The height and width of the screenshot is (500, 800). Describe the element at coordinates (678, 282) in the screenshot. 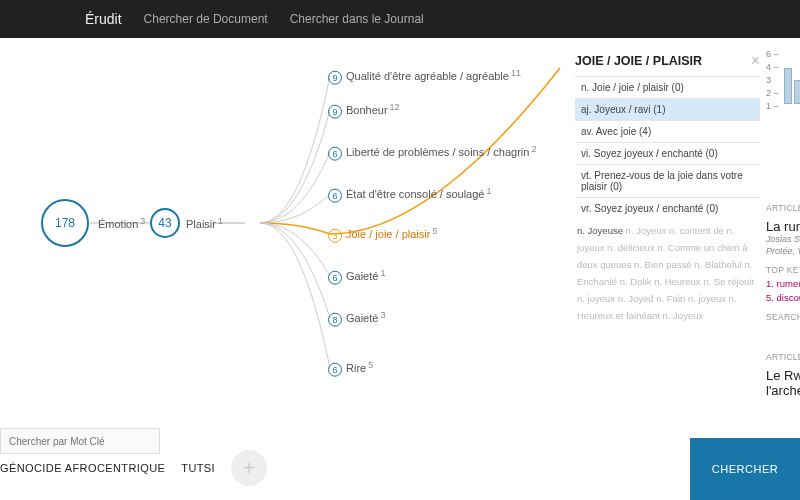

I see `synonym-tag: n. Heureux` at that location.